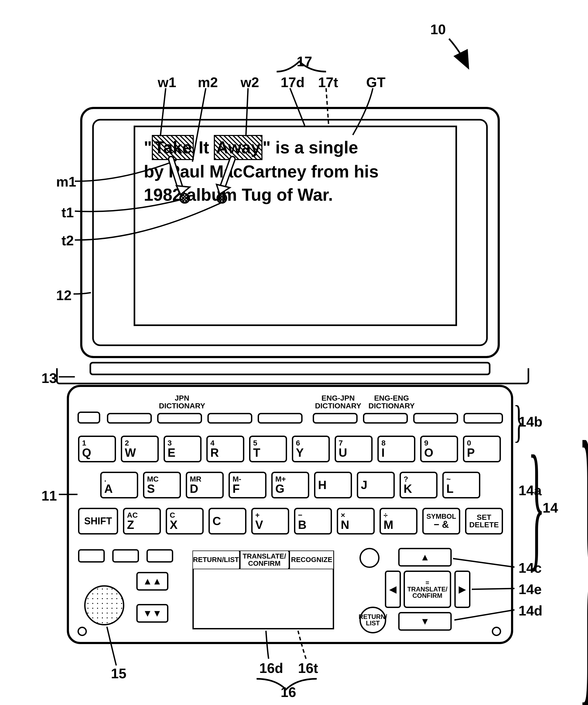  Describe the element at coordinates (462, 590) in the screenshot. I see `dpad-right: ▶` at that location.